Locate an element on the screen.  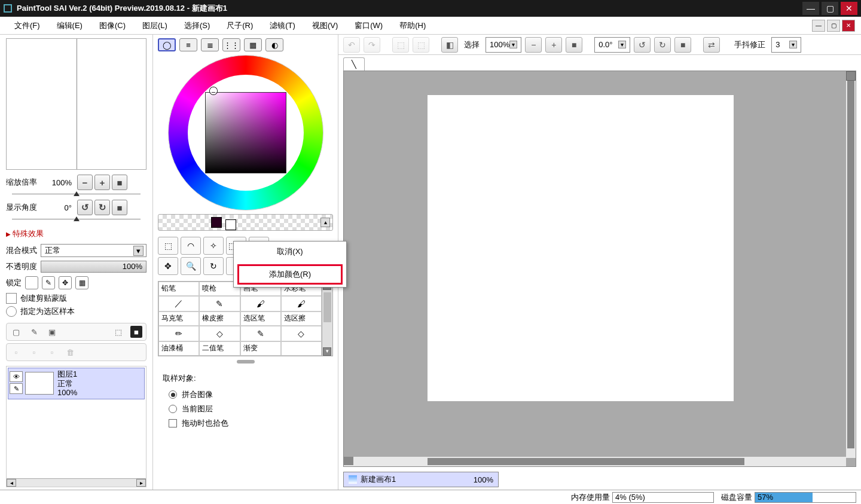
close-button: ✕ is located at coordinates (849, 8).